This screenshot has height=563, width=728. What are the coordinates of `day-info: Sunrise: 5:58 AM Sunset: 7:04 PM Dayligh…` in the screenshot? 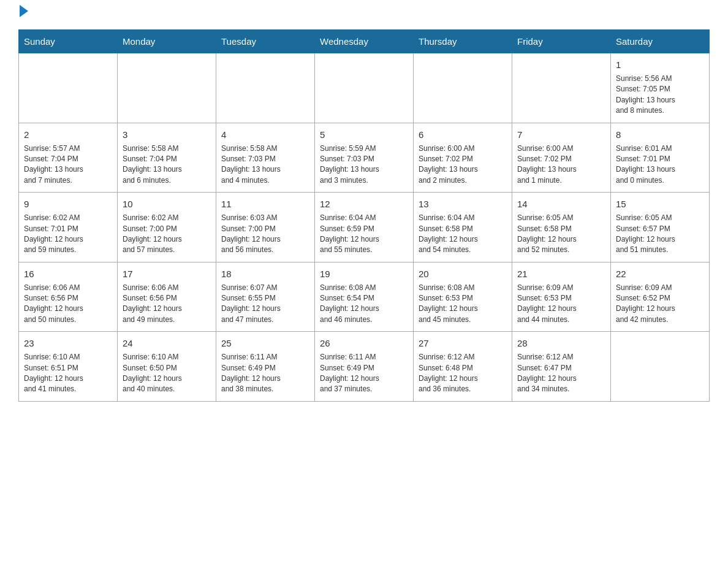 It's located at (167, 165).